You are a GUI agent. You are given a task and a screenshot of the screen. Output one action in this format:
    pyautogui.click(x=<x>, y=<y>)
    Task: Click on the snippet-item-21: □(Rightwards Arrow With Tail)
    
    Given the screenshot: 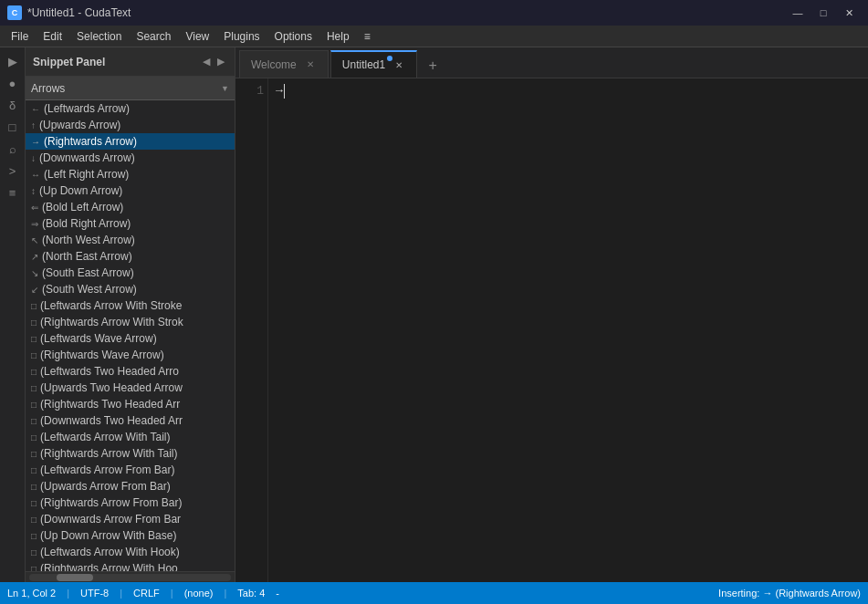 What is the action you would take?
    pyautogui.click(x=130, y=453)
    